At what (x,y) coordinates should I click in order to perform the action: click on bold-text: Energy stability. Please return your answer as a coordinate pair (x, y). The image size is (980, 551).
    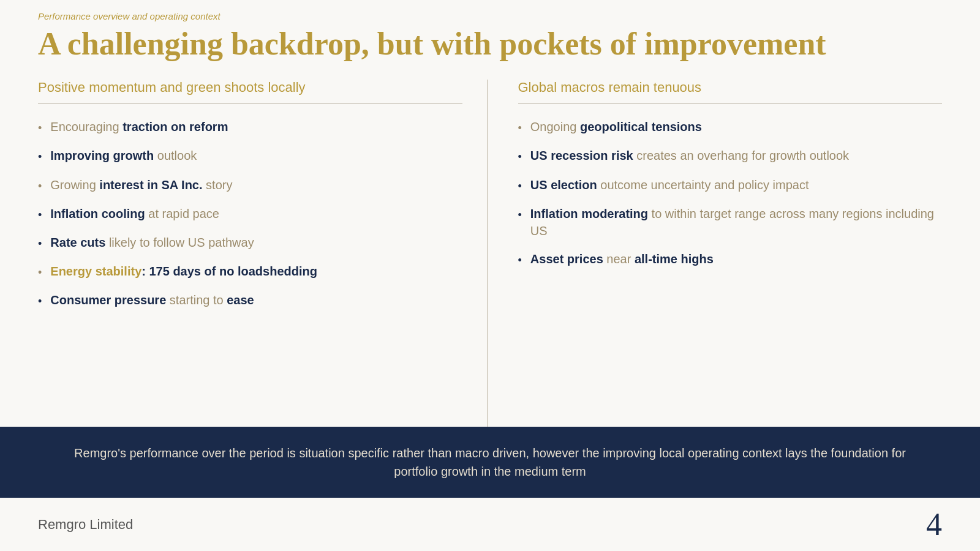
    Looking at the image, I should click on (96, 271).